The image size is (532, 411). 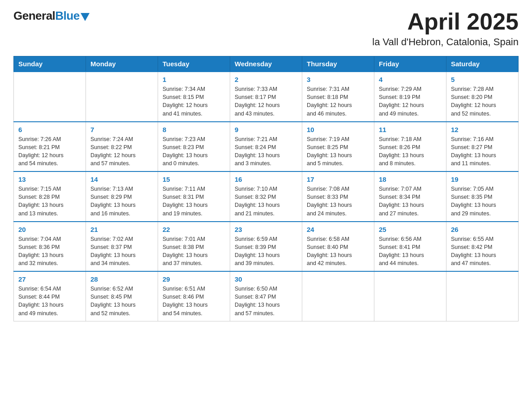 I want to click on column-header-thursday: Thursday, so click(x=339, y=64).